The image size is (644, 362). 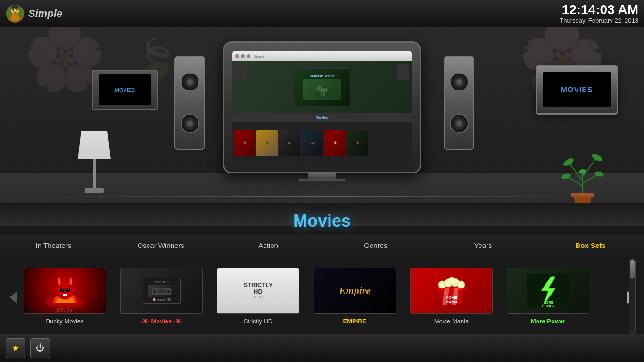 I want to click on tv-address-bar: Simple, so click(x=259, y=57).